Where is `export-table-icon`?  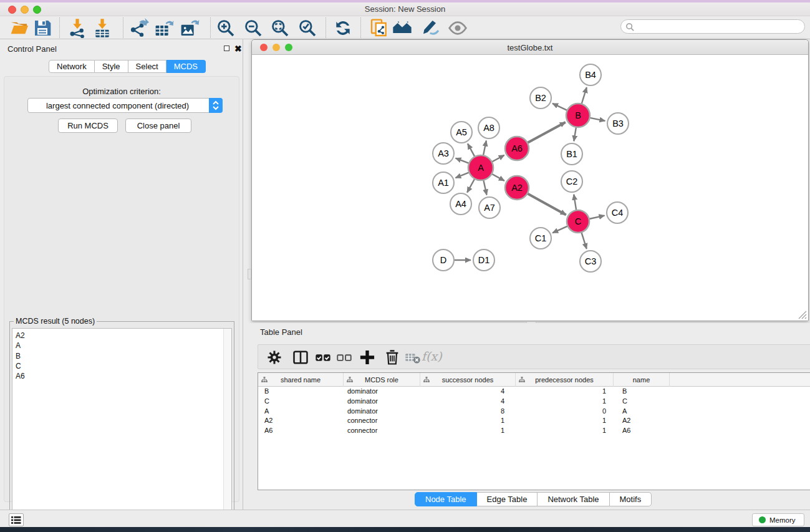
export-table-icon is located at coordinates (164, 28).